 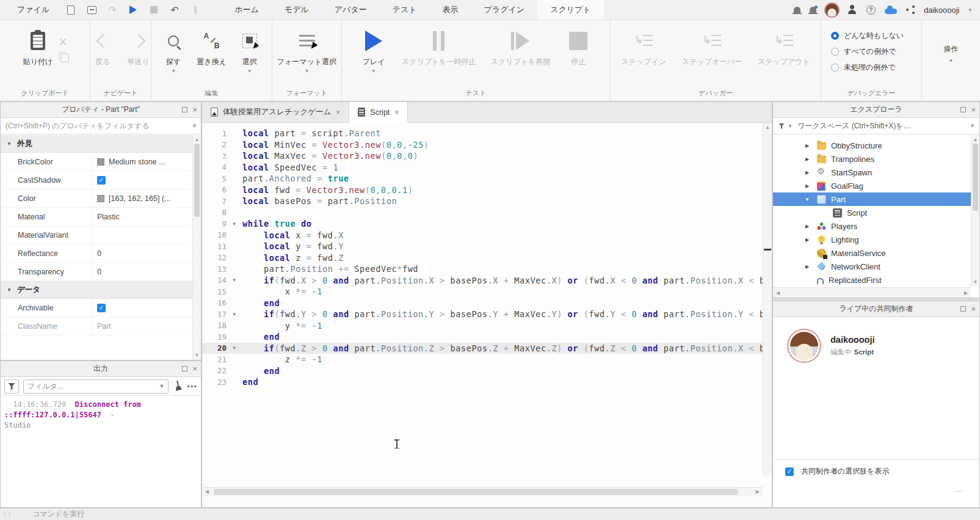 What do you see at coordinates (482, 359) in the screenshot?
I see `code-line: 21 z *= -1` at bounding box center [482, 359].